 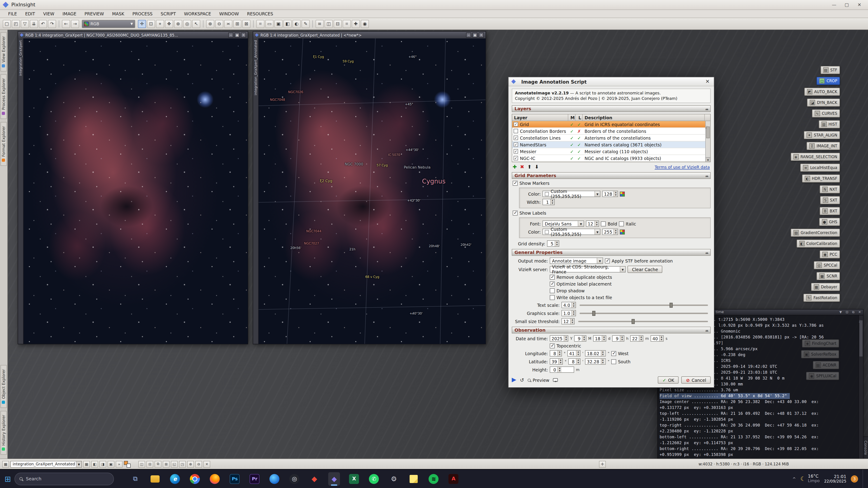 What do you see at coordinates (596, 362) in the screenshot?
I see `latitude-seconds-spinner: 32.28▲▼` at bounding box center [596, 362].